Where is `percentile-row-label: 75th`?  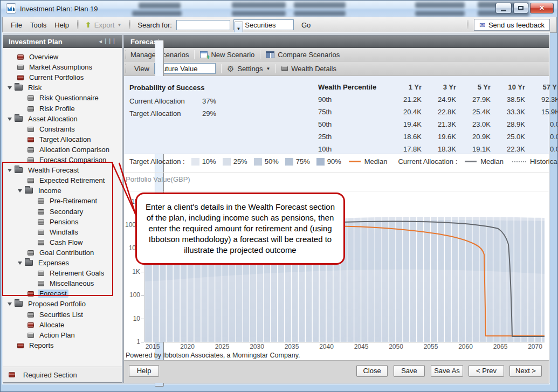
percentile-row-label: 75th is located at coordinates (353, 112).